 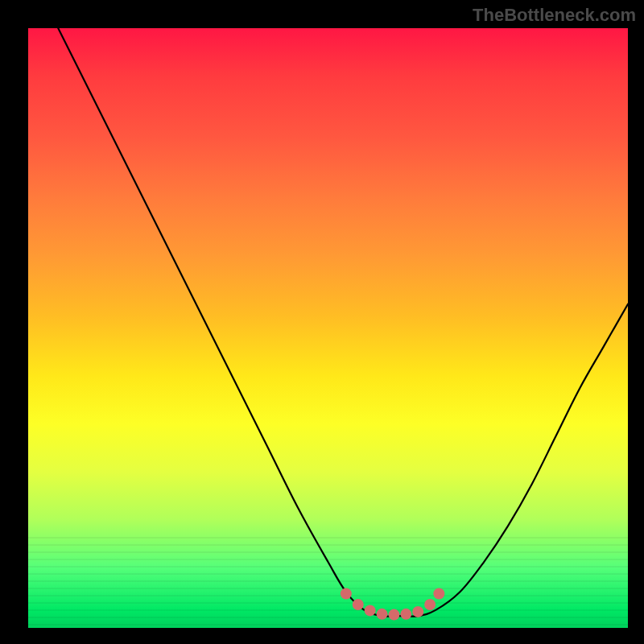 I want to click on watermark-text: TheBottleneck.com, so click(x=554, y=15).